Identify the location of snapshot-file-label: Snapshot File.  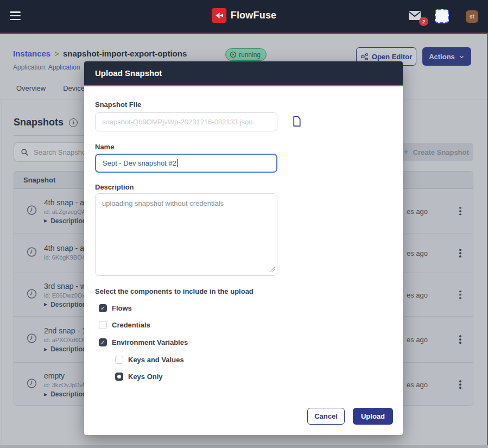
(118, 104).